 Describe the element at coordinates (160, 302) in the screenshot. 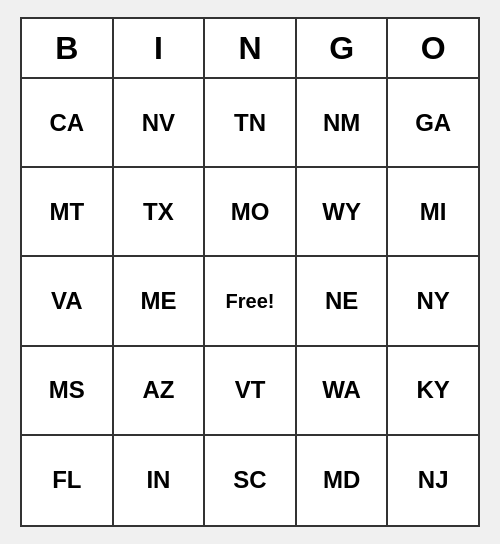

I see `cell-2-1: ME` at that location.